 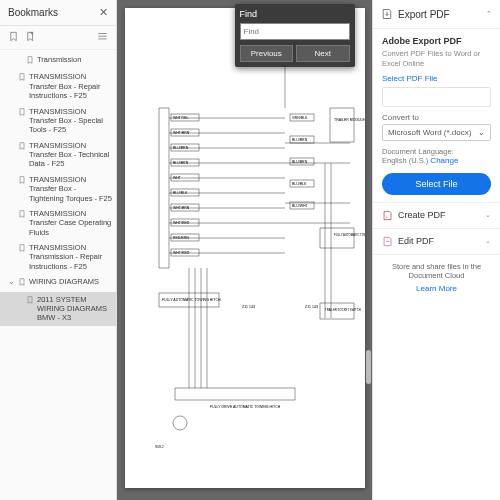 I want to click on sidebar-toolbar, so click(x=58, y=38).